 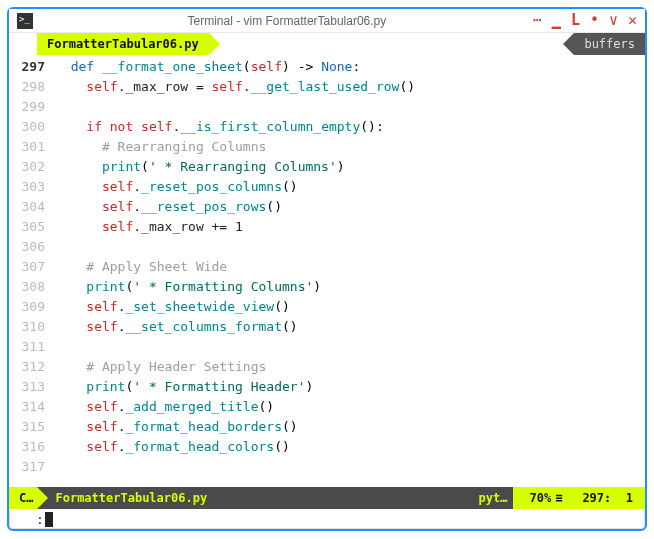 I want to click on code-content: print(' * Formatting Header'), so click(x=350, y=387).